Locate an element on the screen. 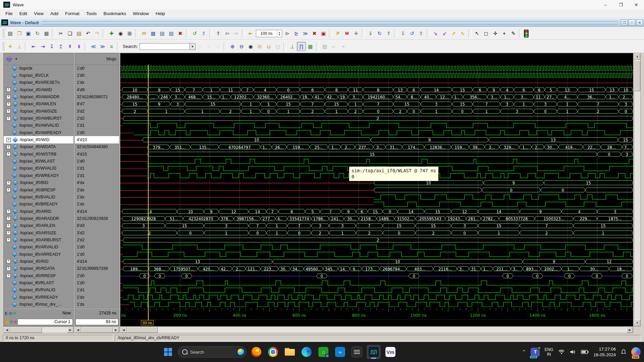 This screenshot has width=644, height=362. cut-icon: ✂ is located at coordinates (61, 34).